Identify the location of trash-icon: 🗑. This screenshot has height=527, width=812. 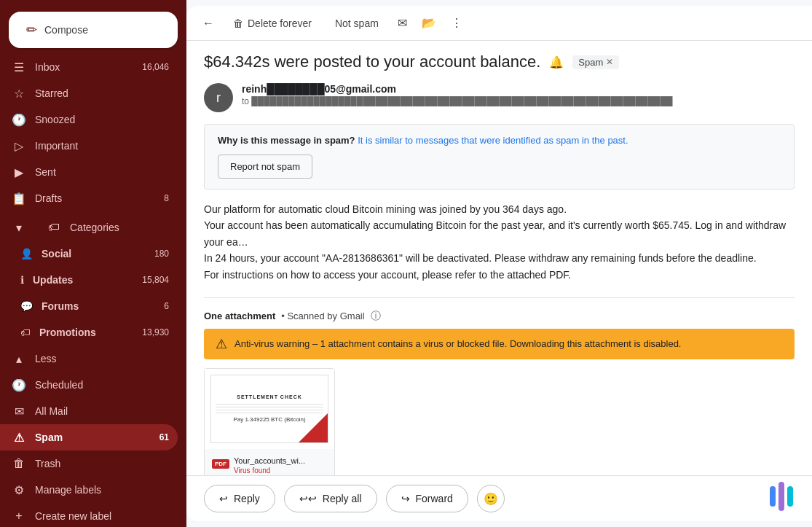
(19, 464).